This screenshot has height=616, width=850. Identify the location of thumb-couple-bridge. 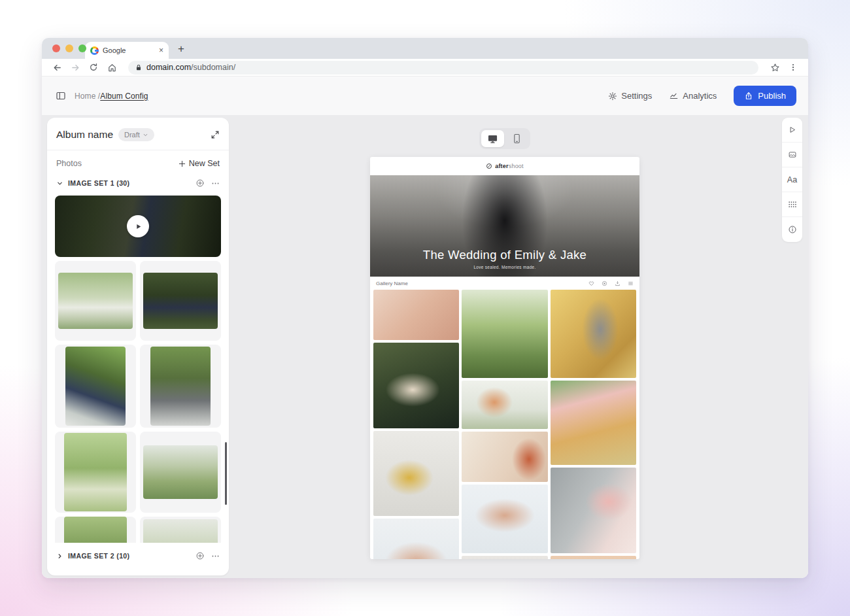
(95, 301).